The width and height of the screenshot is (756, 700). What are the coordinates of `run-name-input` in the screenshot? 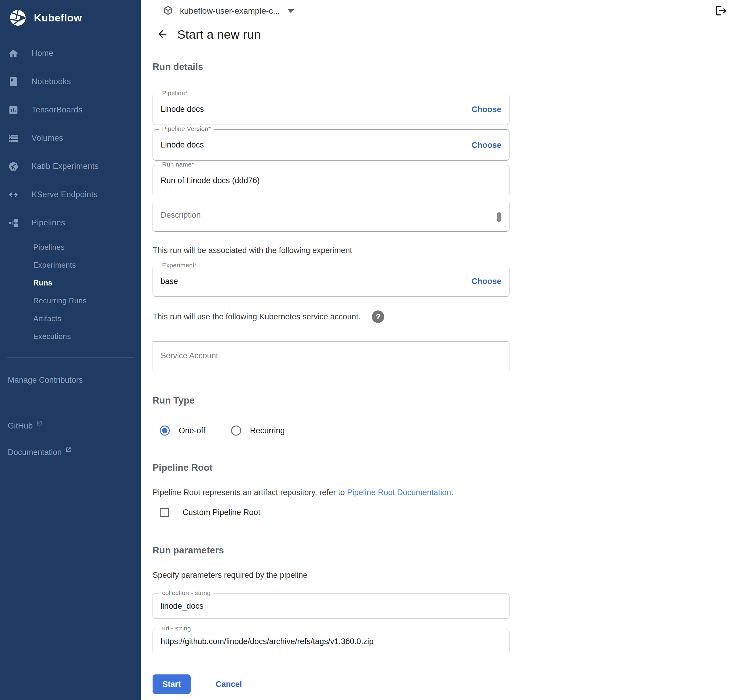 It's located at (295, 180).